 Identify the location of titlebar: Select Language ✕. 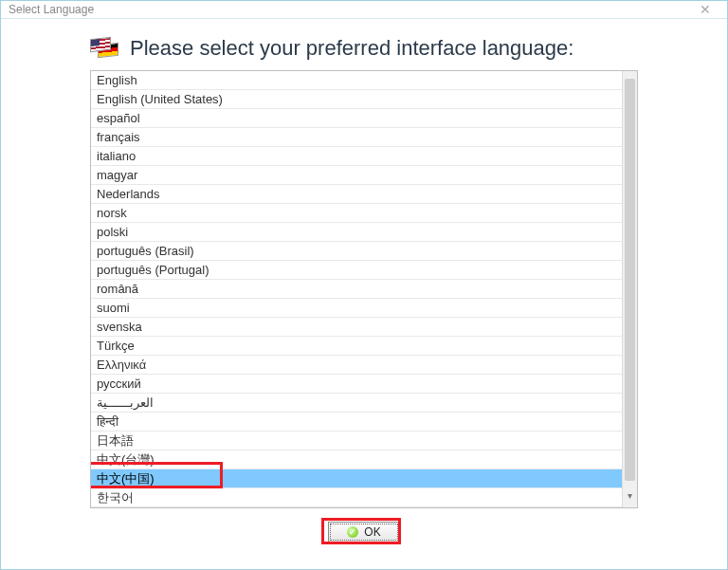
(364, 9).